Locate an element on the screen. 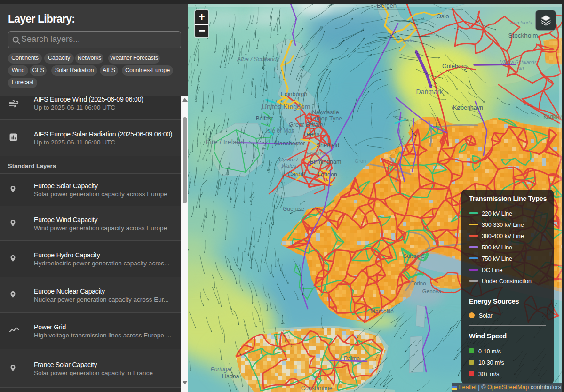 Image resolution: width=564 pixels, height=392 pixels. svg-text: Danmark is located at coordinates (430, 92).